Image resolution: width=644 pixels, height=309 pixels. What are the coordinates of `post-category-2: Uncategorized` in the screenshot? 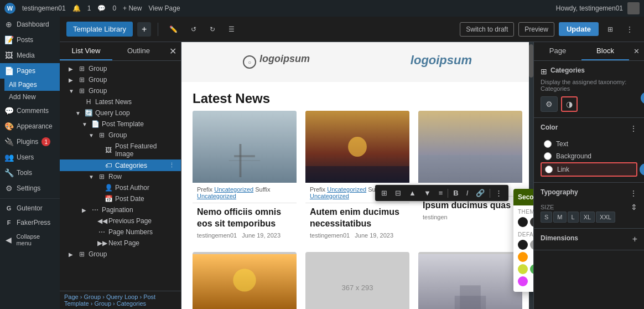 It's located at (346, 189).